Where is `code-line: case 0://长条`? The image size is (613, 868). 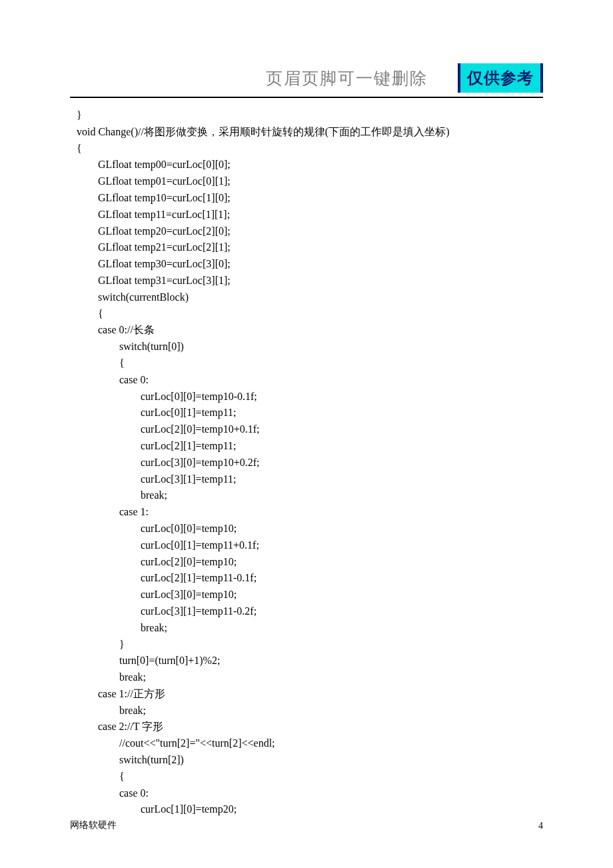
code-line: case 0://长条 is located at coordinates (310, 331).